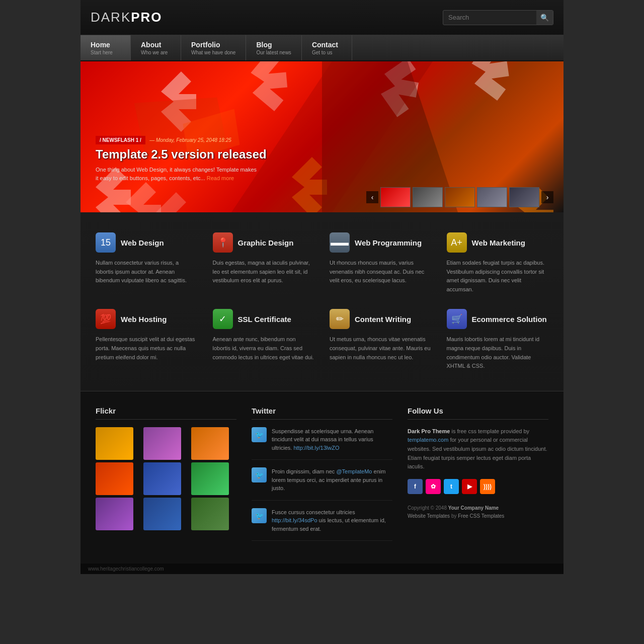  Describe the element at coordinates (354, 471) in the screenshot. I see `tweet-2-mention: @TemplateMo` at that location.